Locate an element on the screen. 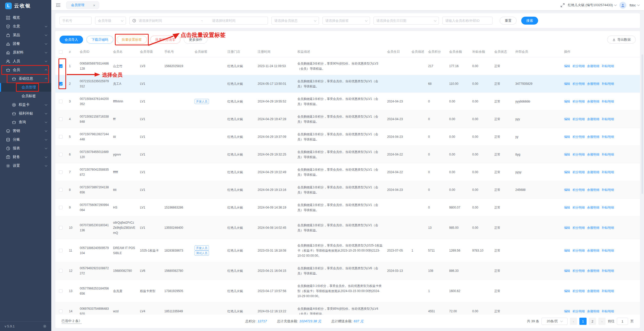 The width and height of the screenshot is (644, 331). select-all-checkbox is located at coordinates (61, 52).